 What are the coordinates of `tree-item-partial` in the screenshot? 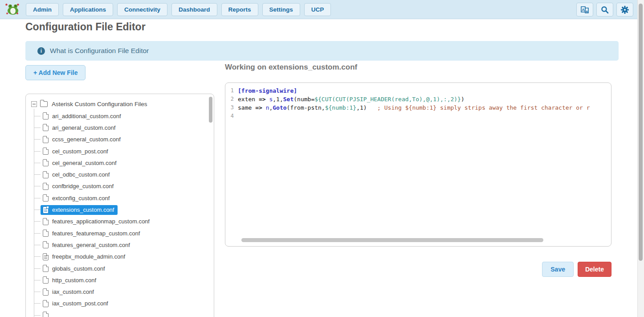 It's located at (124, 313).